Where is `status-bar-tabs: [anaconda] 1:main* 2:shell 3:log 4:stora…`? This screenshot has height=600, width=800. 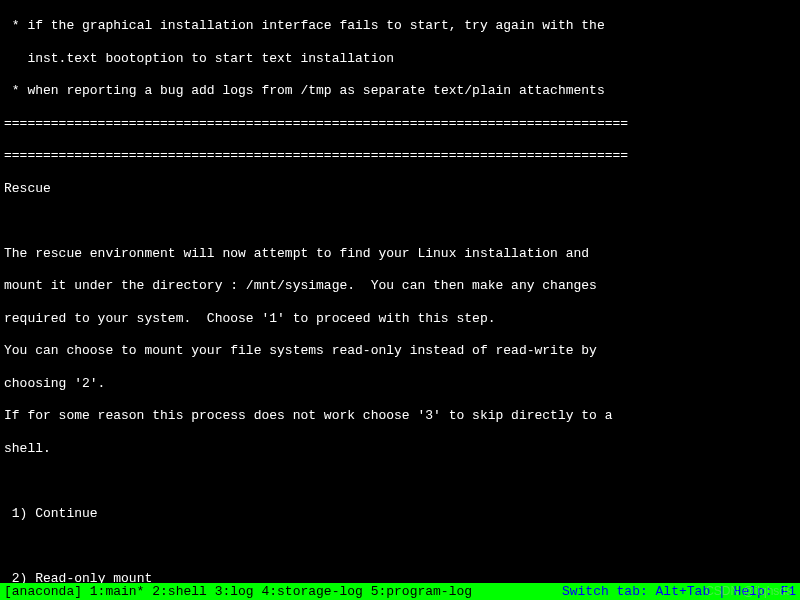 status-bar-tabs: [anaconda] 1:main* 2:shell 3:log 4:stora… is located at coordinates (283, 592).